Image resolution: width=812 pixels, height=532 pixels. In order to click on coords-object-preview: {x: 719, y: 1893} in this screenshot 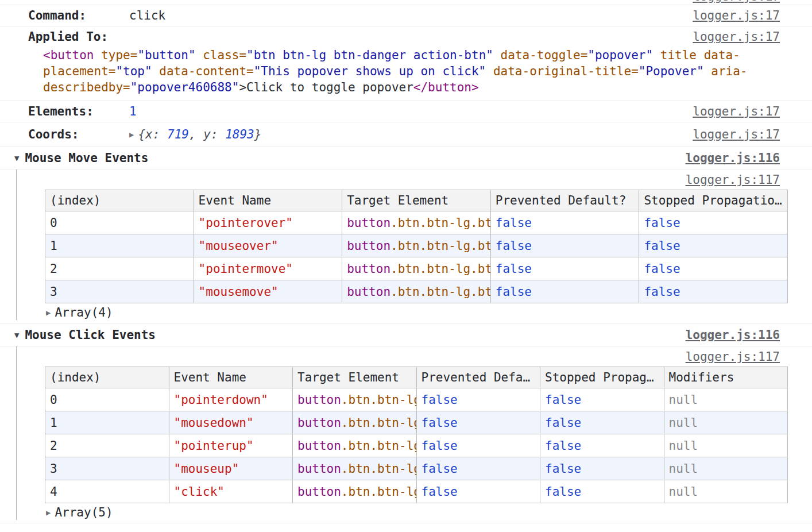, I will do `click(200, 134)`.